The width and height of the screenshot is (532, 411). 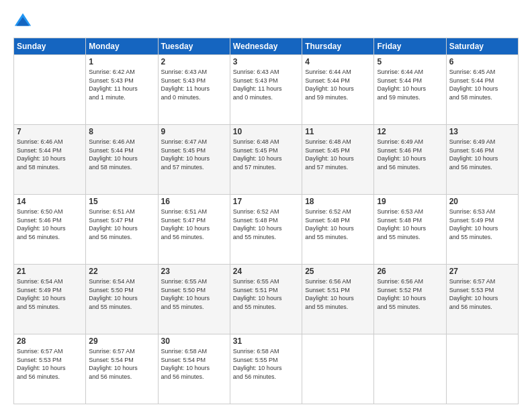 I want to click on calendar-cell: 6Sunrise: 6:45 AM Sunset: 5:44 PM Daylig…, so click(x=482, y=90).